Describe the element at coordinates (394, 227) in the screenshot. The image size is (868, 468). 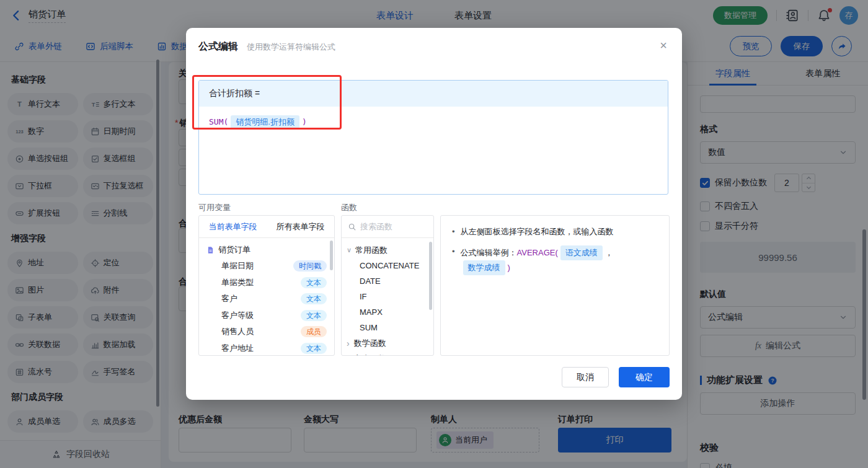
I see `function-search-input` at that location.